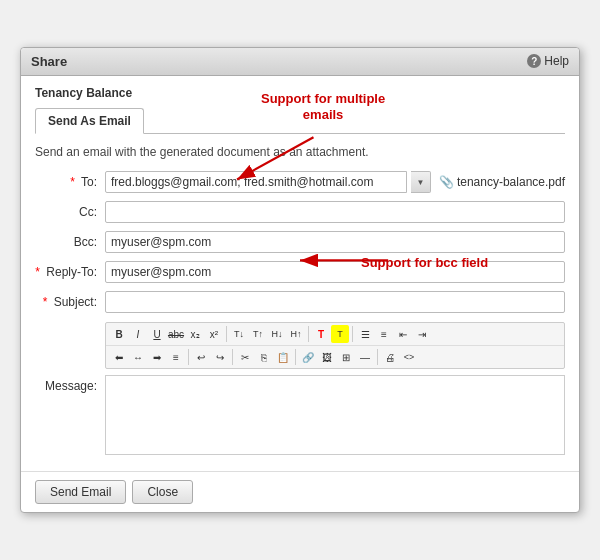 The height and width of the screenshot is (560, 600). Describe the element at coordinates (300, 242) in the screenshot. I see `bcc-row: Bcc:` at that location.